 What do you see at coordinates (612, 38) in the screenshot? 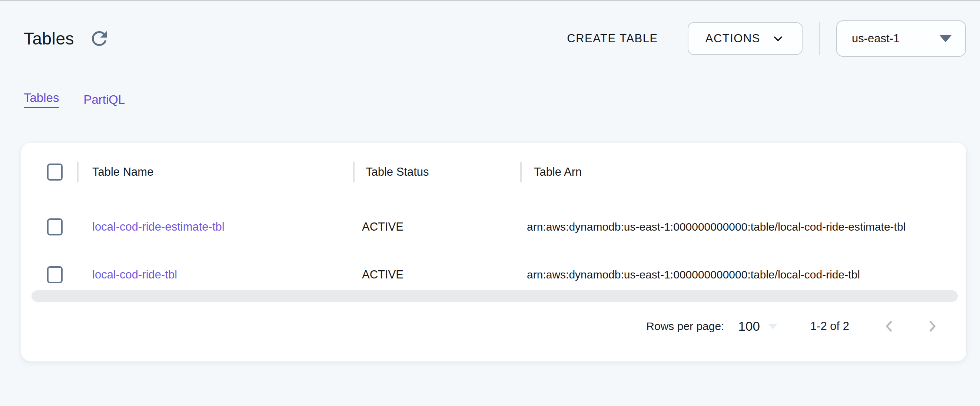
I see `create-table-button: CREATE TABLE` at bounding box center [612, 38].